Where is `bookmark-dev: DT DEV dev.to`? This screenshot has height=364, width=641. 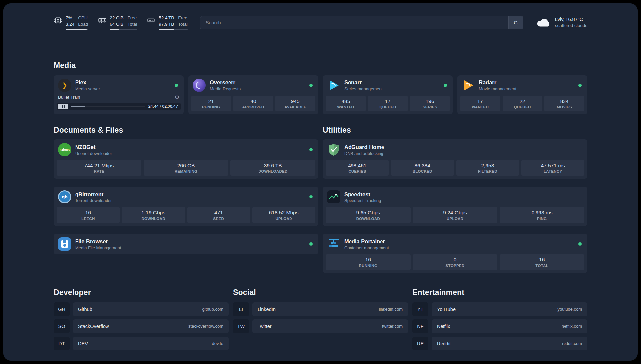 bookmark-dev: DT DEV dev.to is located at coordinates (141, 344).